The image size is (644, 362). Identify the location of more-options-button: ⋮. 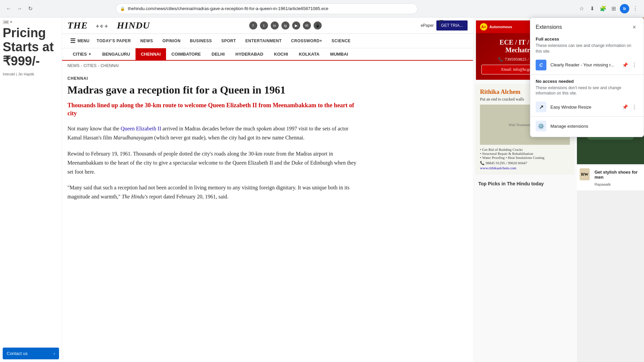
(635, 9).